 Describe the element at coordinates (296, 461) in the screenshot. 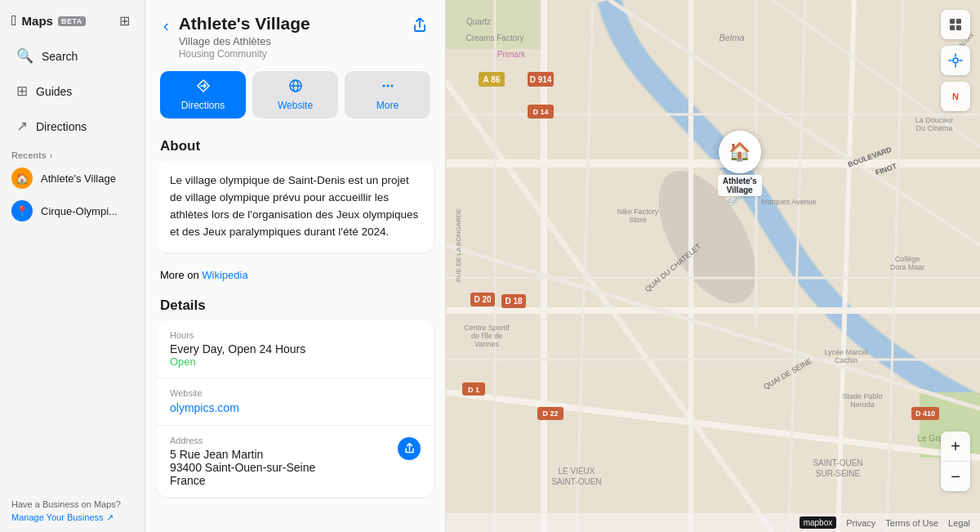

I see `address-row-inner: Address 5 Rue Jean Martin 93400 Saint-Ou…` at that location.